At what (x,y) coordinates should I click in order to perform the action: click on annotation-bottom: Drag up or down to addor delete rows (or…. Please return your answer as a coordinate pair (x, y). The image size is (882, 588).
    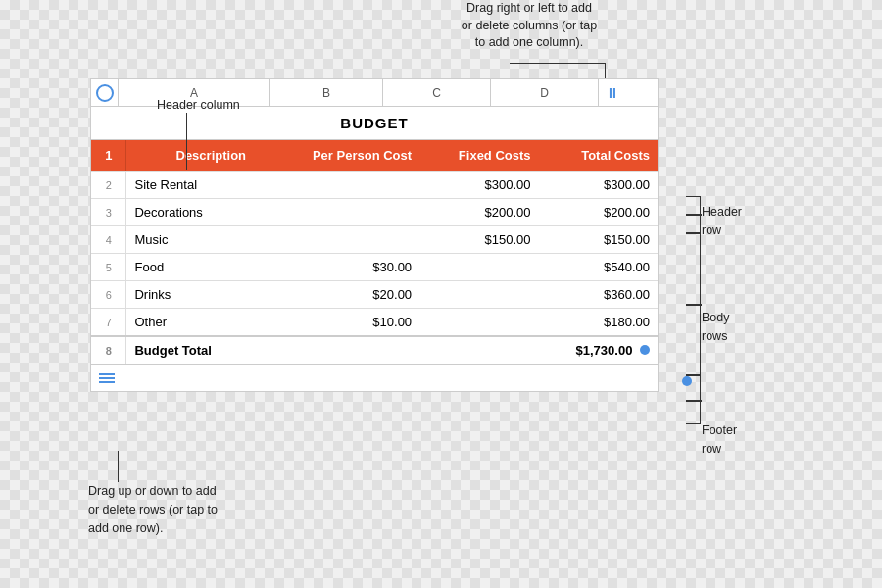
    Looking at the image, I should click on (153, 510).